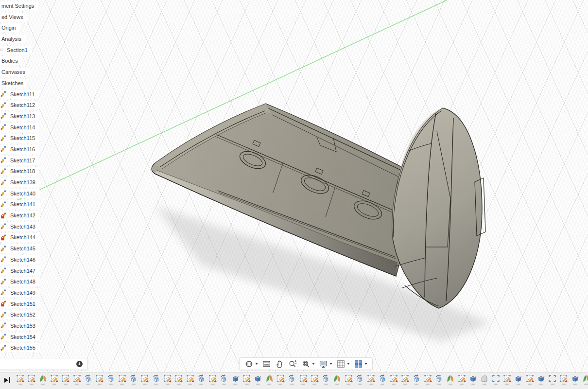  What do you see at coordinates (20, 237) in the screenshot?
I see `browser-item-pill: Sketch144` at bounding box center [20, 237].